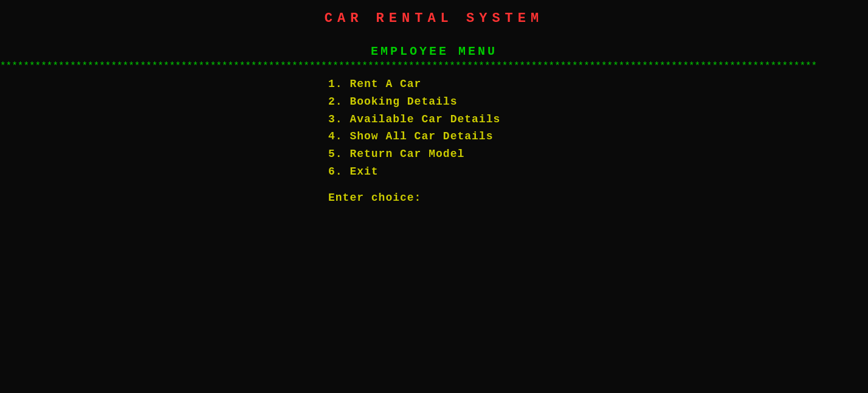 The width and height of the screenshot is (868, 393). I want to click on prompt-label: Enter choice:, so click(374, 198).